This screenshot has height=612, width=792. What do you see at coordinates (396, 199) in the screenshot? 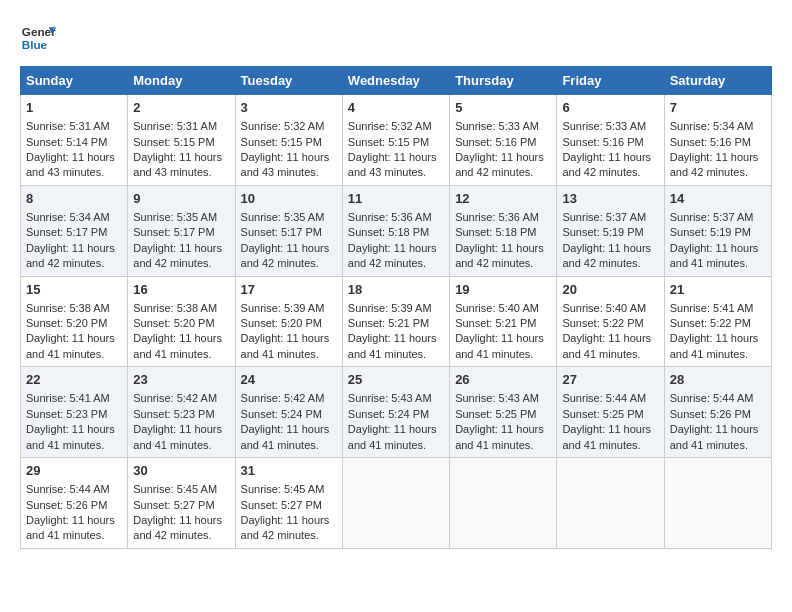
I see `day-number: 11` at bounding box center [396, 199].